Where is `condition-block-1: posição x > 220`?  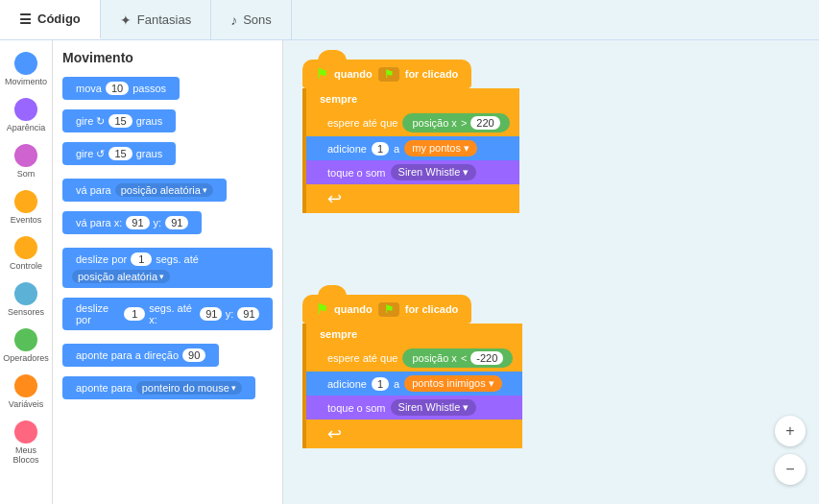
condition-block-1: posição x > 220 is located at coordinates (455, 123).